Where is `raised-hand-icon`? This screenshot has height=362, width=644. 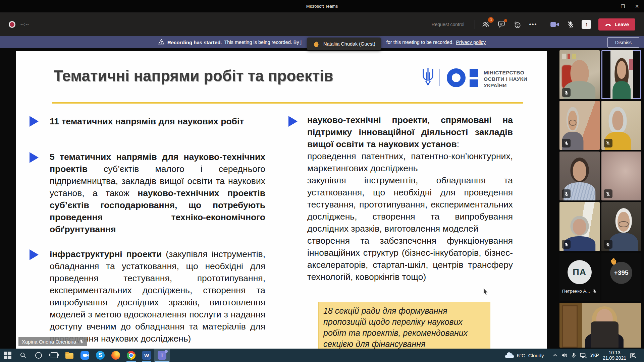 raised-hand-icon is located at coordinates (614, 261).